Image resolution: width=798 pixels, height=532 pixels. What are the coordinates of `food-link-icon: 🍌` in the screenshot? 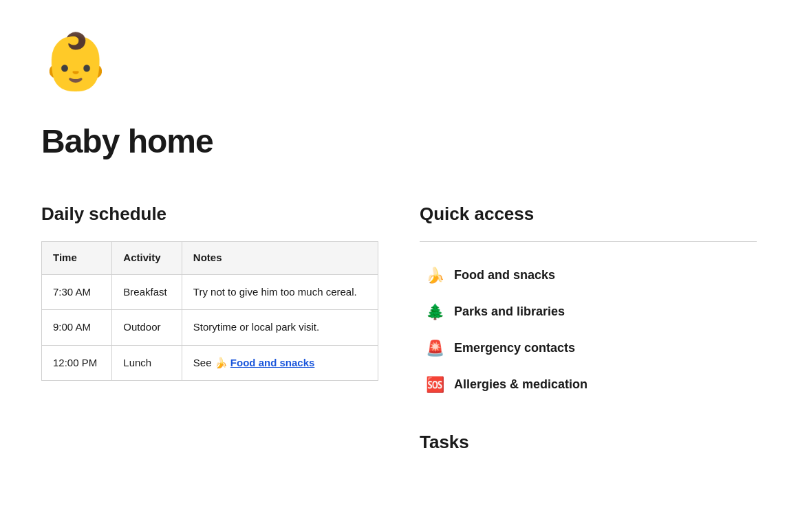 It's located at (222, 363).